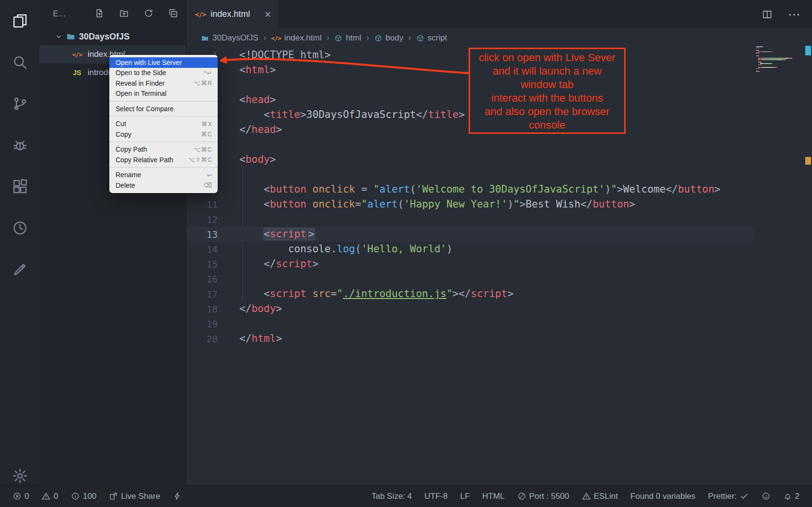 Image resolution: width=812 pixels, height=507 pixels. I want to click on menu-item-delete: Delete⌫, so click(164, 185).